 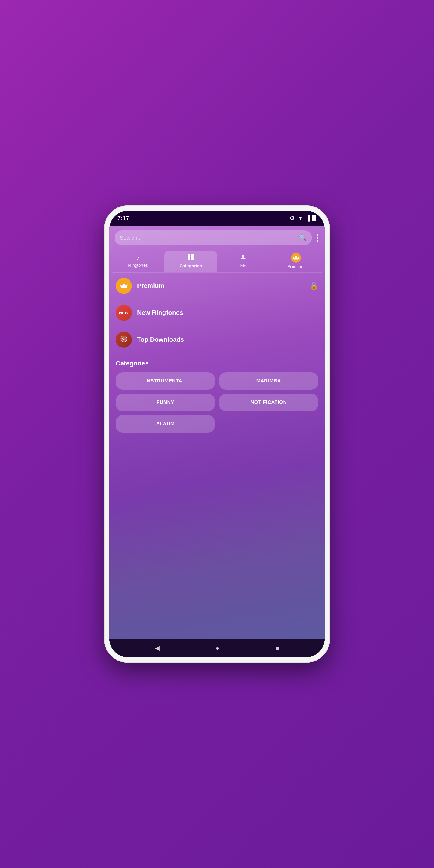 What do you see at coordinates (213, 238) in the screenshot?
I see `search-bar: 🔍` at bounding box center [213, 238].